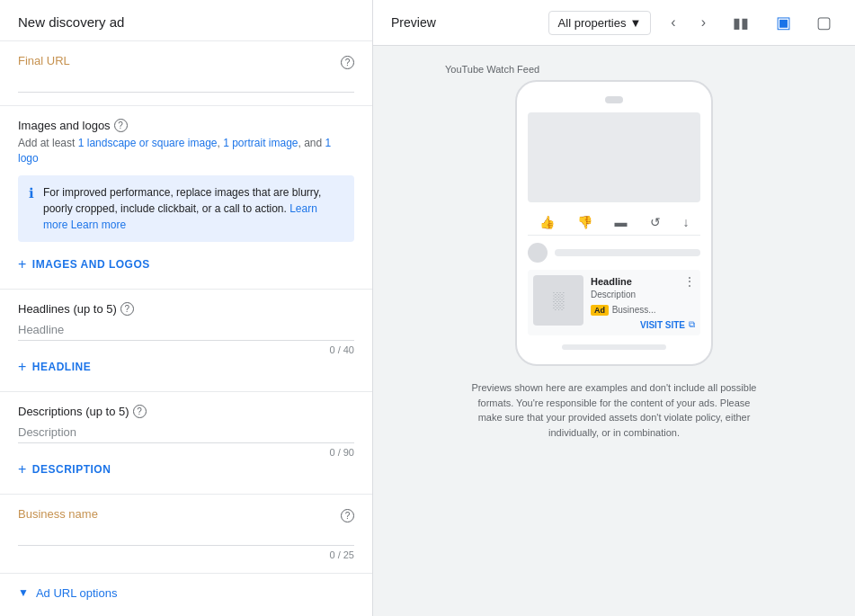 This screenshot has width=855, height=616. What do you see at coordinates (558, 300) in the screenshot?
I see `ad-thumbnail: ░` at bounding box center [558, 300].